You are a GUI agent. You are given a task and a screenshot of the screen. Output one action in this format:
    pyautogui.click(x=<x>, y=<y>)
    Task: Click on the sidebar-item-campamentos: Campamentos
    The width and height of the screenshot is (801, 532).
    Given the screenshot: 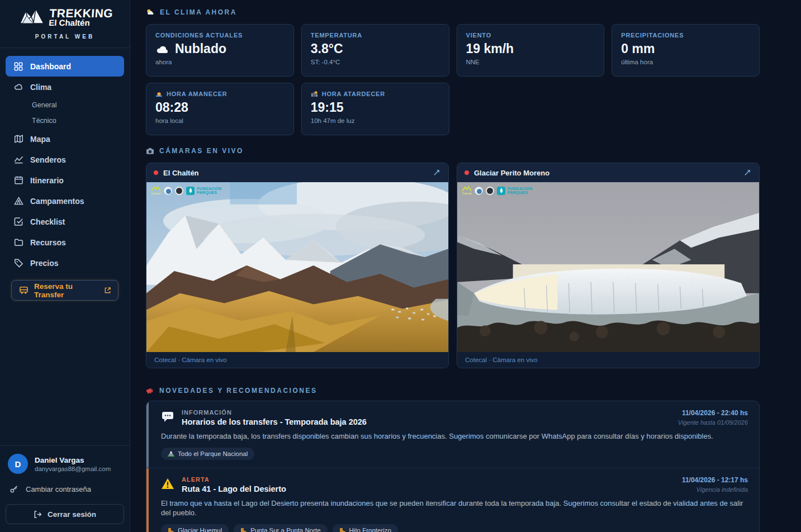 What is the action you would take?
    pyautogui.click(x=65, y=201)
    